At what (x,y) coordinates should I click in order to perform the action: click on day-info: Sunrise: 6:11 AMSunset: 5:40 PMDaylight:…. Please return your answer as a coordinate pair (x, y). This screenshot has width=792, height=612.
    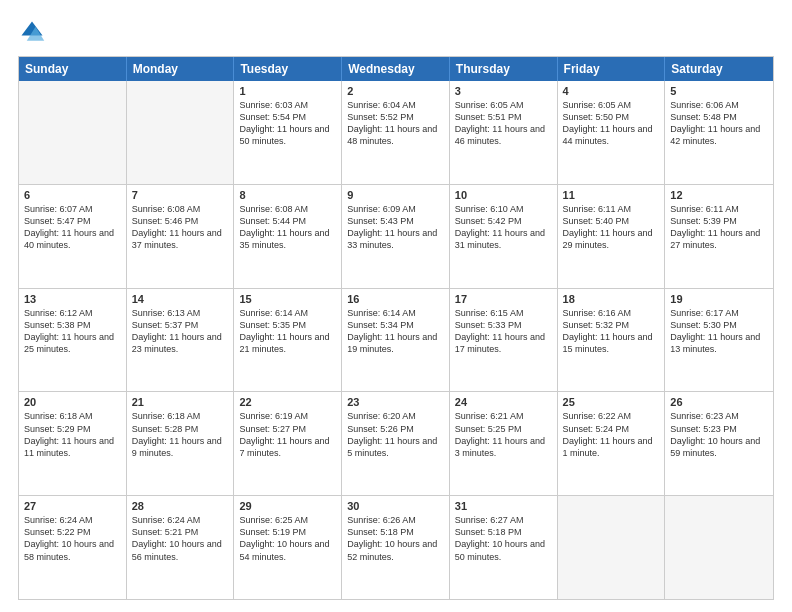
    Looking at the image, I should click on (612, 228).